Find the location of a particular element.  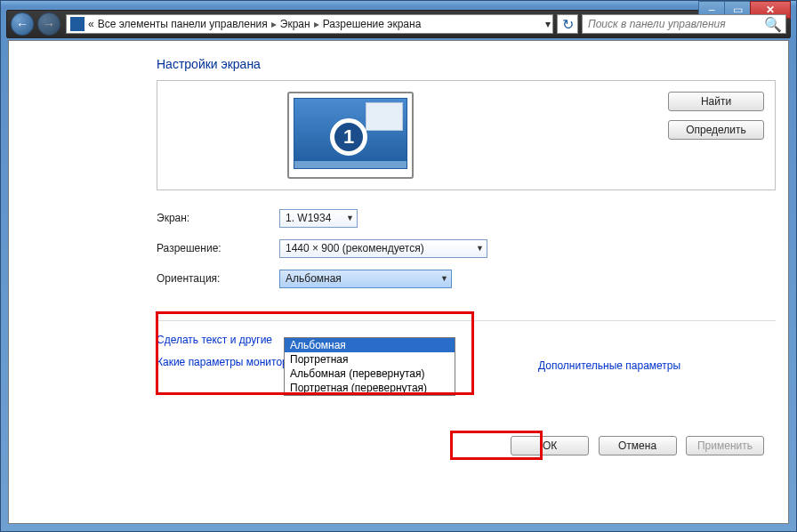

resolution-select-value: 1440 × 900 (рекомендуется) is located at coordinates (355, 248).